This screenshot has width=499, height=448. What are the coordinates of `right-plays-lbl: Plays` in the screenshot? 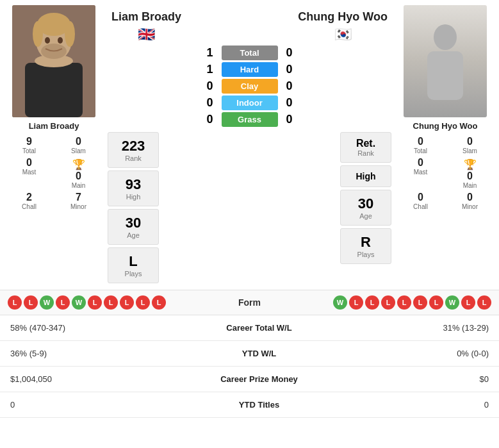 It's located at (366, 254).